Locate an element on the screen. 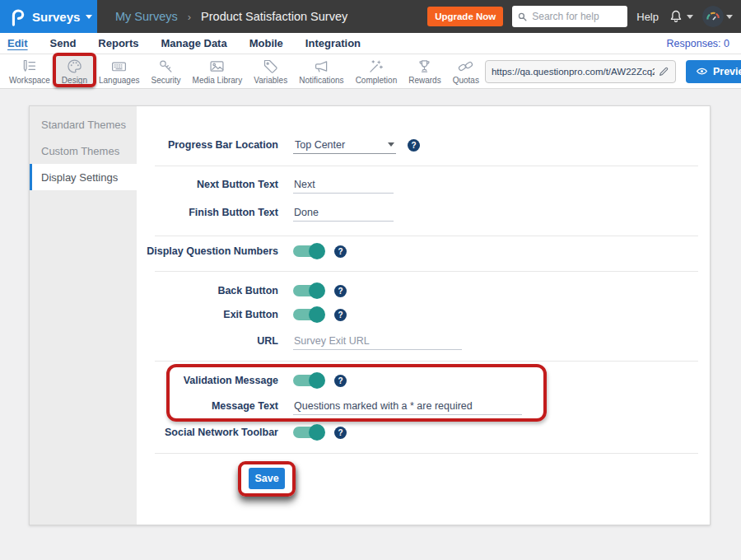 This screenshot has height=560, width=741. tool-media-library: Media Library is located at coordinates (217, 71).